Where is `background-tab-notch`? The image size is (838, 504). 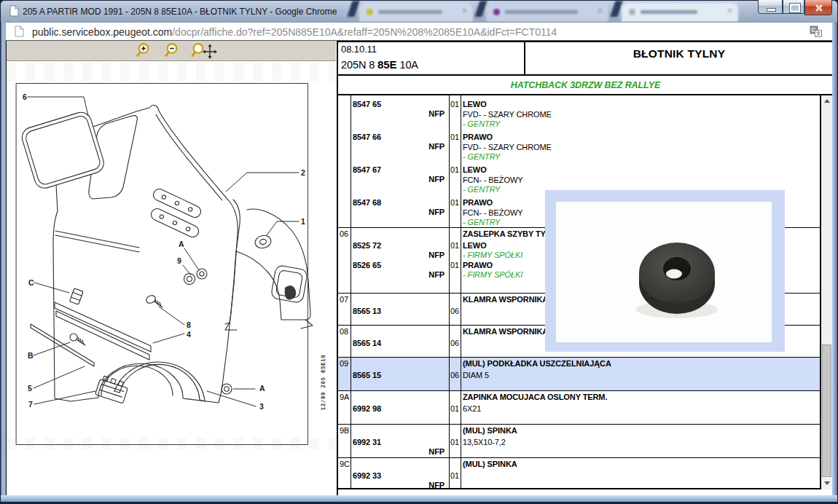 background-tab-notch is located at coordinates (481, 9).